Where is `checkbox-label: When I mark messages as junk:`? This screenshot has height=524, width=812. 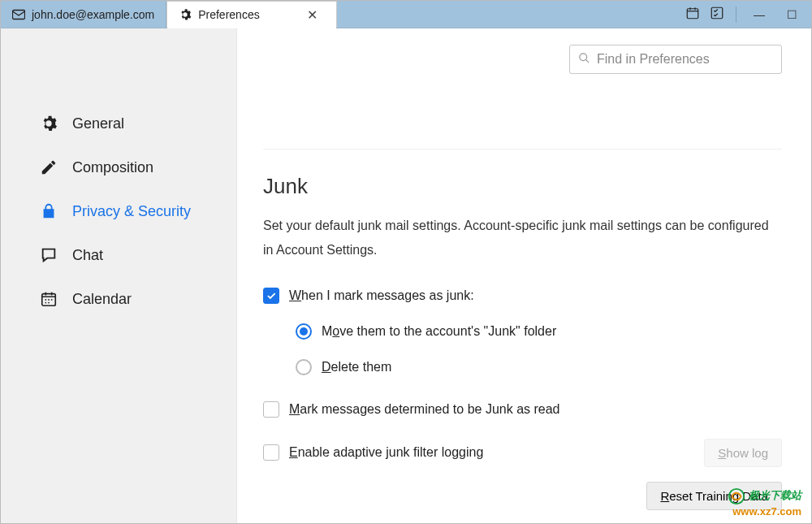 checkbox-label: When I mark messages as junk: is located at coordinates (382, 296).